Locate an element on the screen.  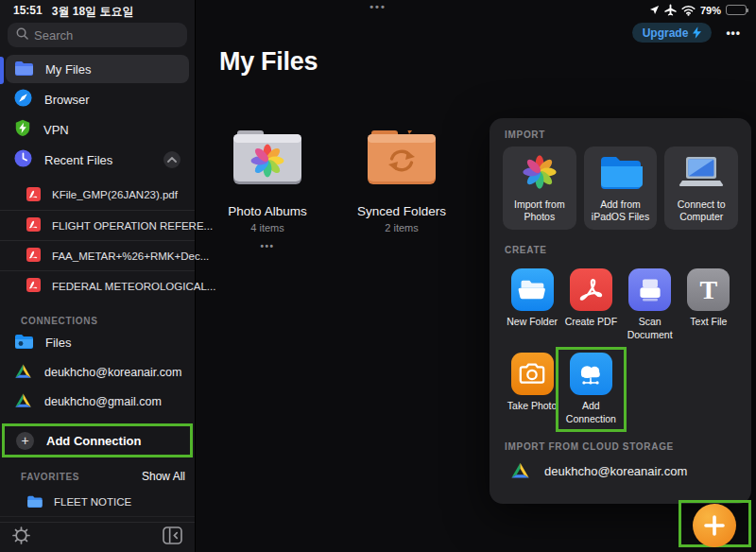
new-folder-button: New Folder is located at coordinates (532, 304).